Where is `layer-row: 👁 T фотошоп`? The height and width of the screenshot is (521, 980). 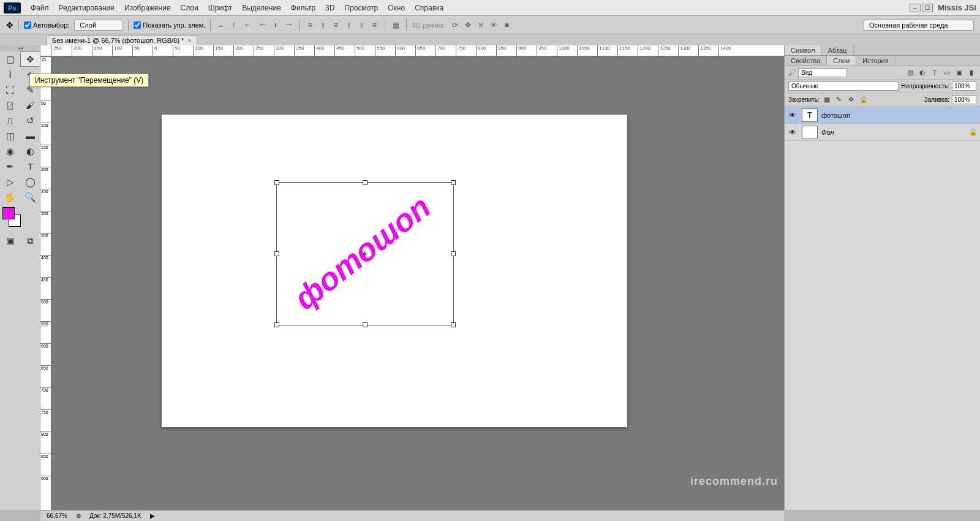 layer-row: 👁 T фотошоп is located at coordinates (882, 115).